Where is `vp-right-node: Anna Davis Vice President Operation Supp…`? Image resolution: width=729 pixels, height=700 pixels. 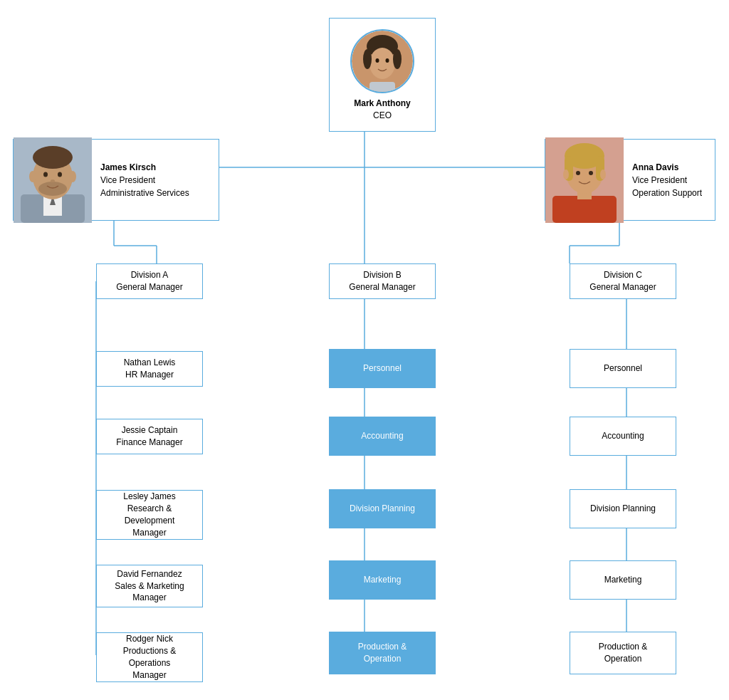
vp-right-node: Anna Davis Vice President Operation Supp… is located at coordinates (630, 179).